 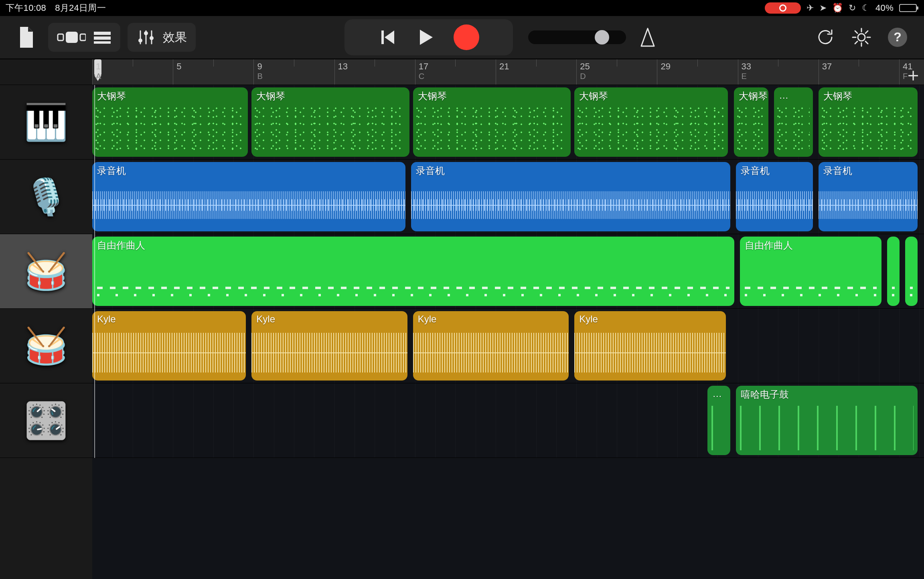 I want to click on metronome-button, so click(x=648, y=37).